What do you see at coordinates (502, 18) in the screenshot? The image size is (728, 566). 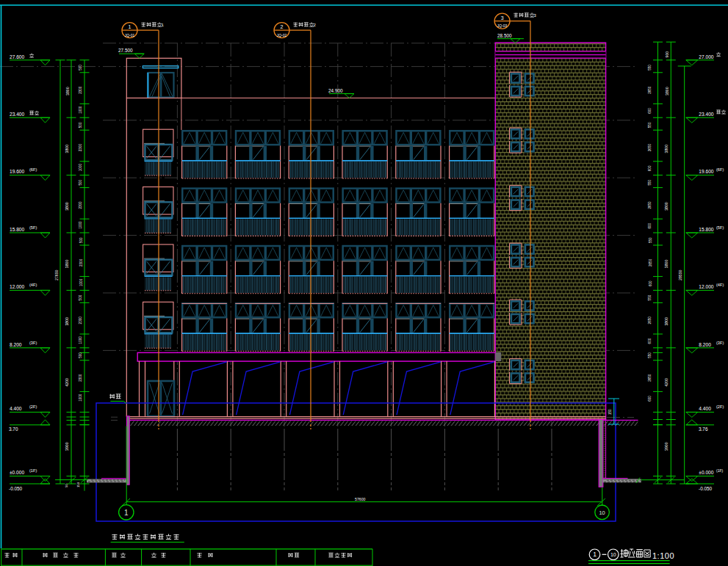 I see `svg-text: 3` at bounding box center [502, 18].